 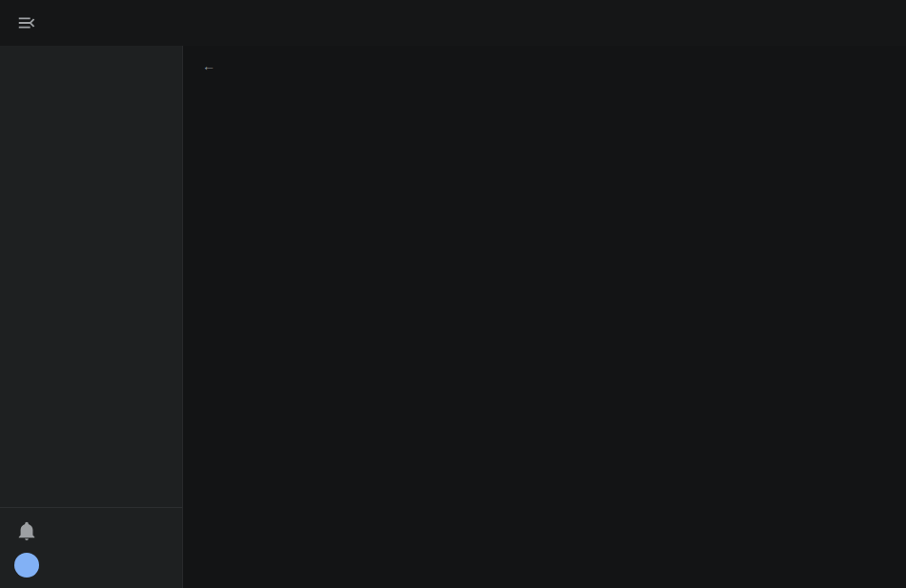 I want to click on sidebar-item-profile, so click(x=92, y=565).